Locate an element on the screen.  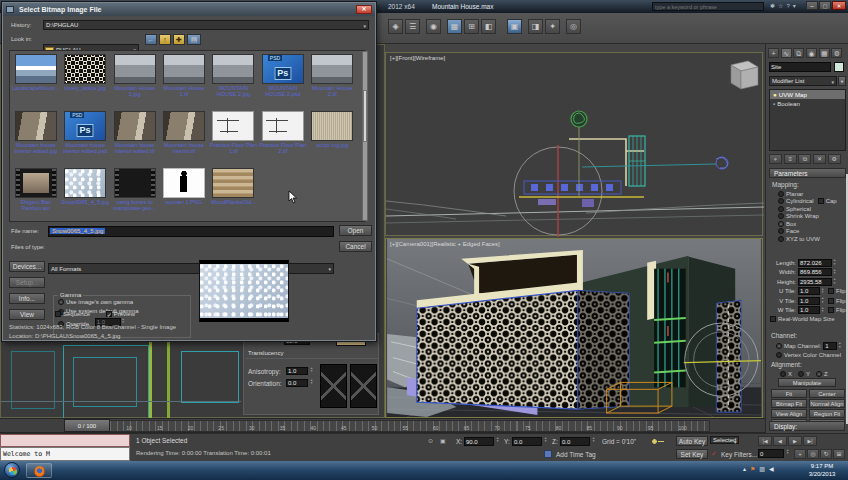
w-tile-field: 1.0 is located at coordinates (809, 310).